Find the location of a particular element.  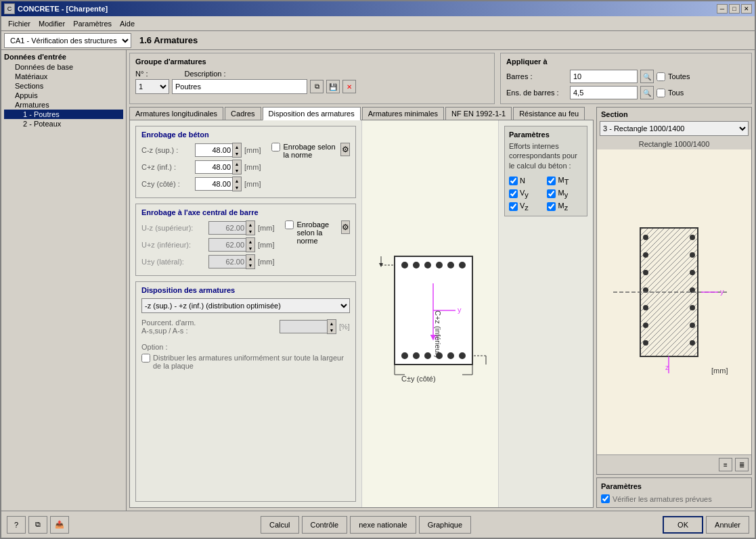

ens-barres-input is located at coordinates (604, 93).